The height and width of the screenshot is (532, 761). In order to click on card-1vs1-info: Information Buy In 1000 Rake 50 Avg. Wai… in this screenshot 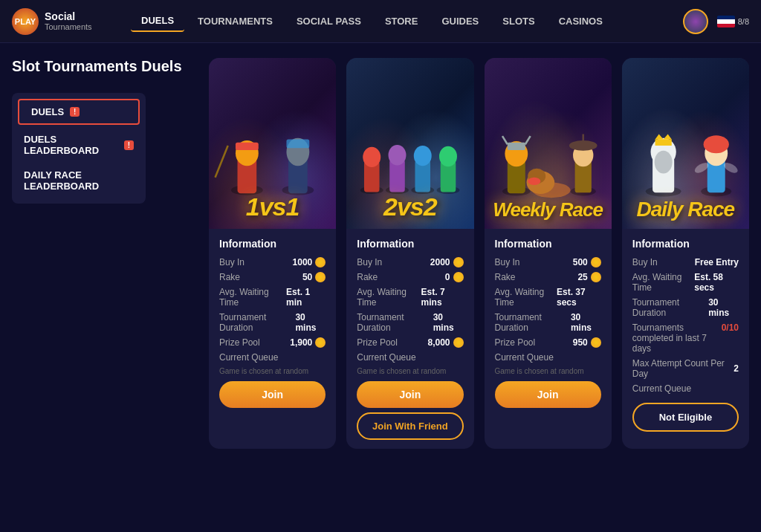, I will do `click(272, 339)`.